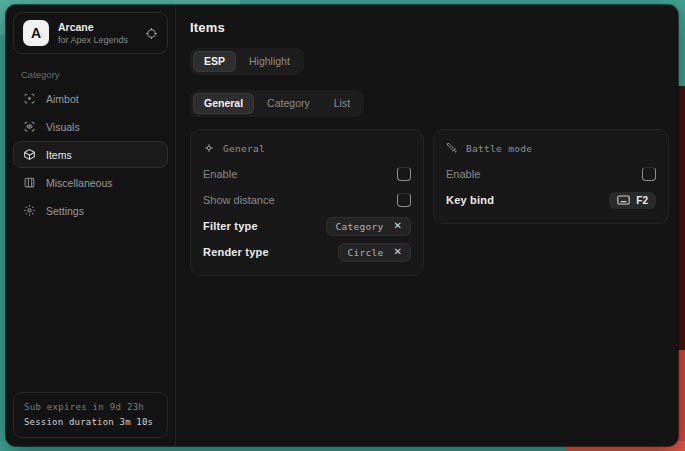 The image size is (685, 451). Describe the element at coordinates (499, 148) in the screenshot. I see `panel-title: Battle mode` at that location.